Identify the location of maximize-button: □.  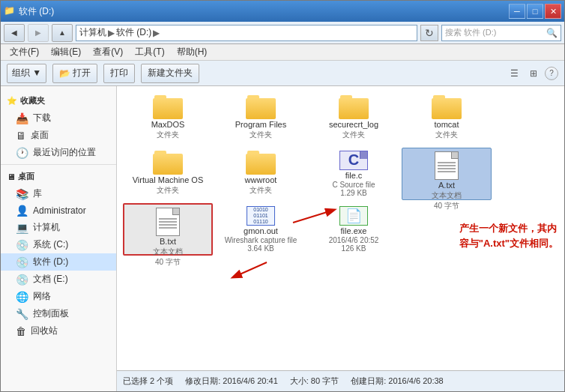
(535, 11).